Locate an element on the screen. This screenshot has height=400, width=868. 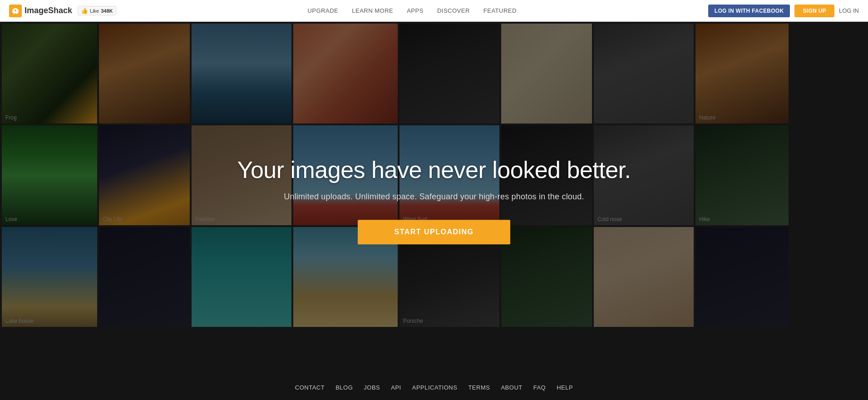
hero-section: Your images have never looked better. Un… is located at coordinates (434, 200).